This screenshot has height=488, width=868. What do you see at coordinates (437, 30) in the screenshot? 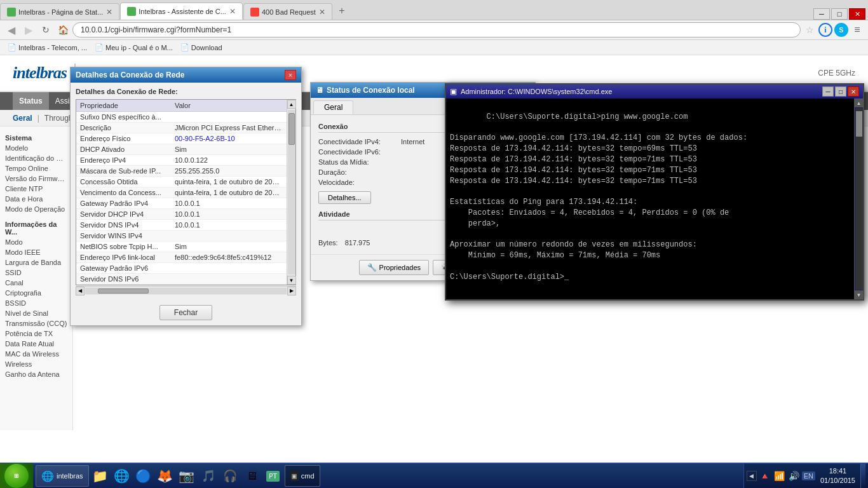
I see `address-input` at bounding box center [437, 30].